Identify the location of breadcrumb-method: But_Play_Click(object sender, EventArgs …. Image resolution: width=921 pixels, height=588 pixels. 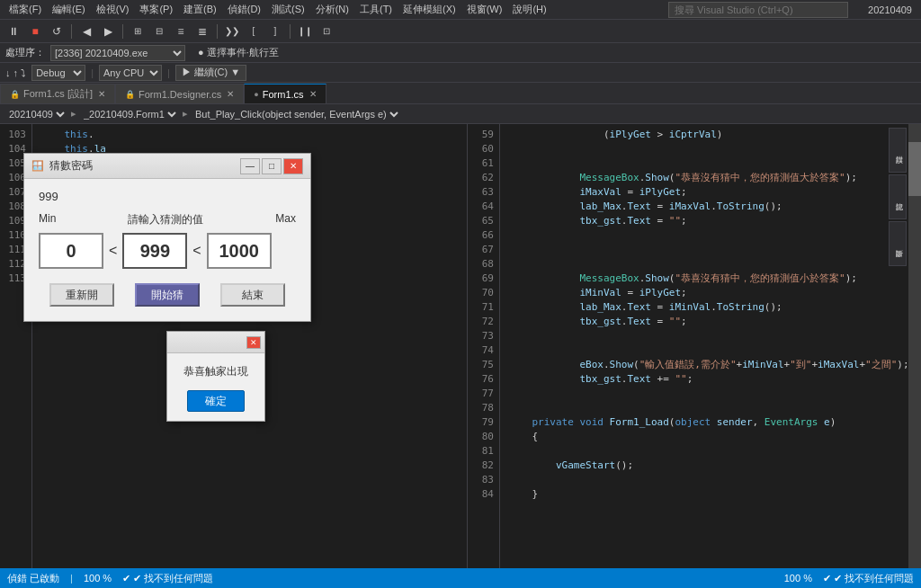
(297, 114).